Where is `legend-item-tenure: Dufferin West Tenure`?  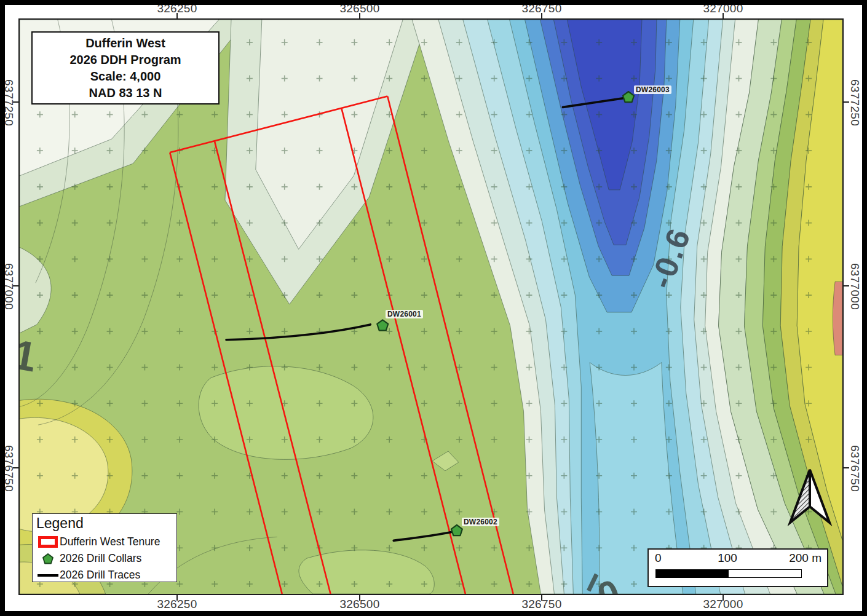
legend-item-tenure: Dufferin West Tenure is located at coordinates (106, 542).